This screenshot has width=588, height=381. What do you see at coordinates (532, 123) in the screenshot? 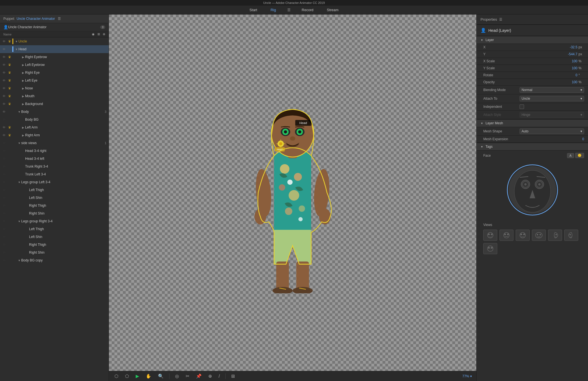
I see `section-layer-mesh-header: ▼ Layer Mesh` at bounding box center [532, 123].